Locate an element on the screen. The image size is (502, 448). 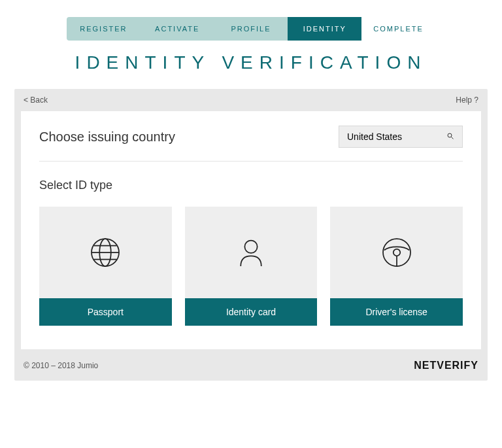
step-activate: ACTIVATE is located at coordinates (178, 29).